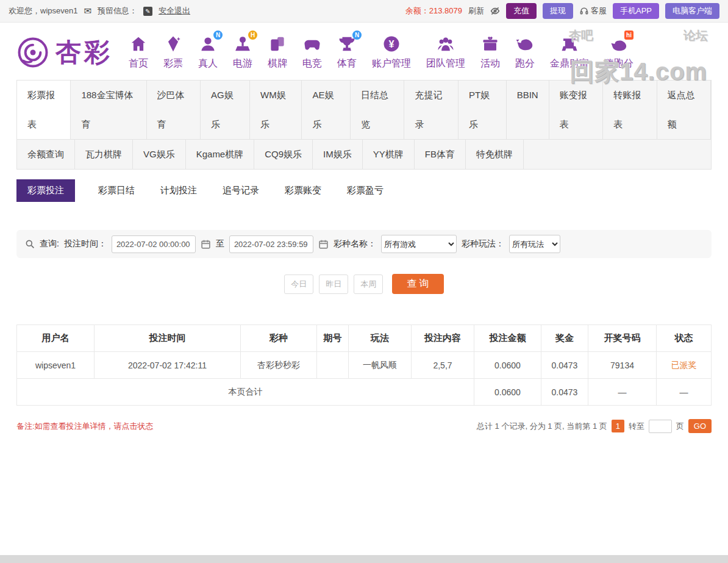 This screenshot has height=563, width=728. What do you see at coordinates (389, 154) in the screenshot?
I see `tab-yy-chess: YY棋牌` at bounding box center [389, 154].